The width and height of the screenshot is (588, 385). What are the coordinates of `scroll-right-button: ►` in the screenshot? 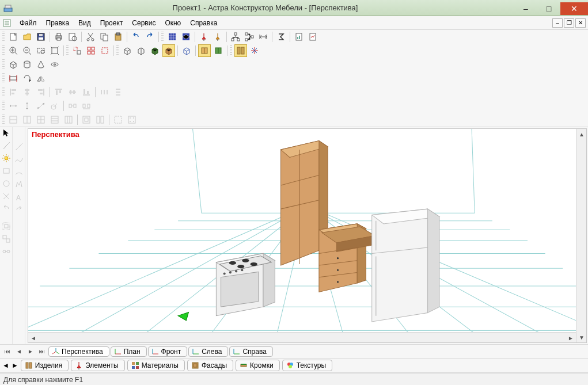 It's located at (571, 338).